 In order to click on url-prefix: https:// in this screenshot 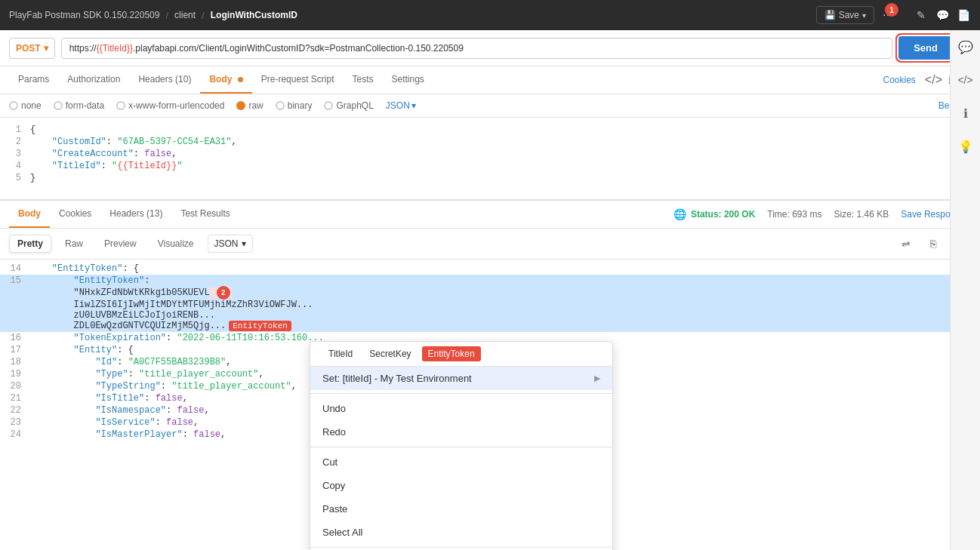, I will do `click(83, 48)`.